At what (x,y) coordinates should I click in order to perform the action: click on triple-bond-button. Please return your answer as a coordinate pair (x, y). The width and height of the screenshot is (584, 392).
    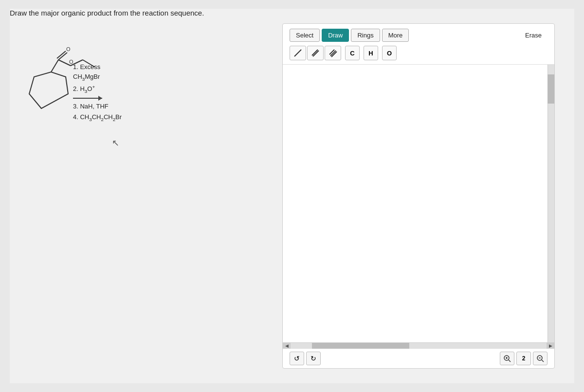
    Looking at the image, I should click on (333, 53).